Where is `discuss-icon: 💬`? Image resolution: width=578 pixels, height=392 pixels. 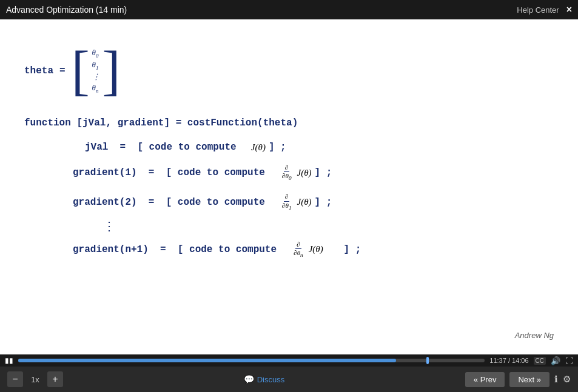 discuss-icon: 💬 is located at coordinates (249, 379).